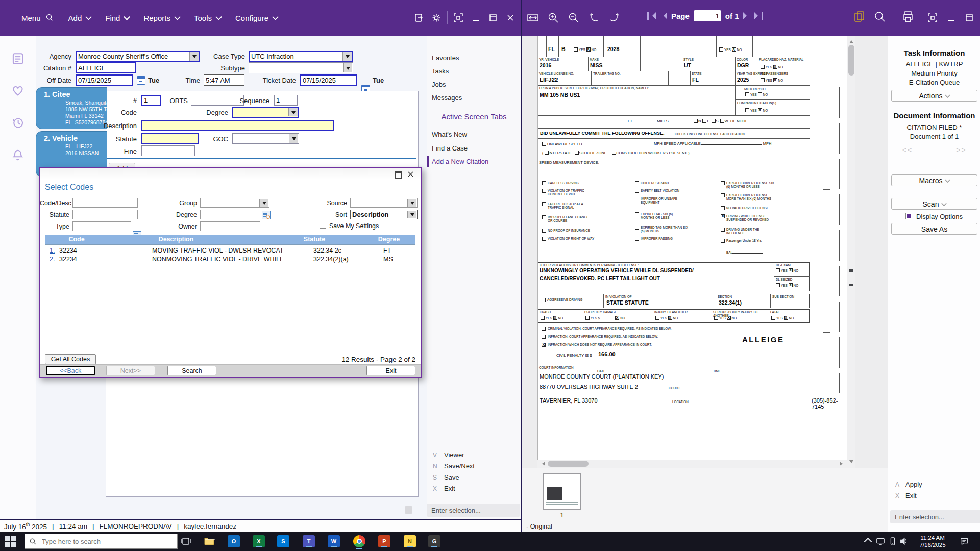 The height and width of the screenshot is (551, 980). Describe the element at coordinates (908, 17) in the screenshot. I see `print-icon` at that location.